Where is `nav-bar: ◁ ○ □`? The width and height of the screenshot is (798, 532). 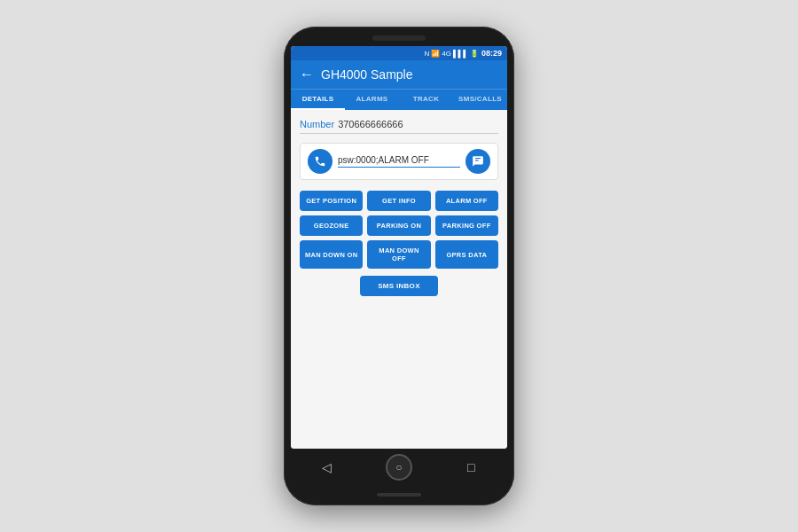 nav-bar: ◁ ○ □ is located at coordinates (399, 467).